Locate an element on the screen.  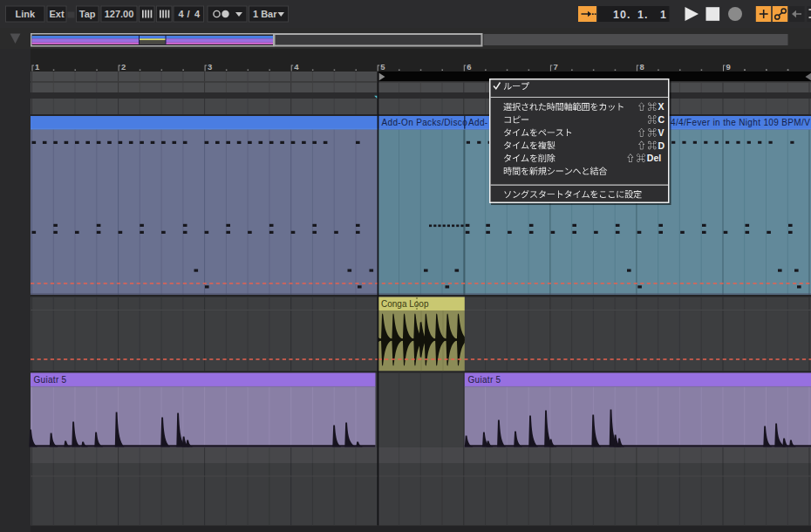
svg-text: 7 is located at coordinates (555, 66).